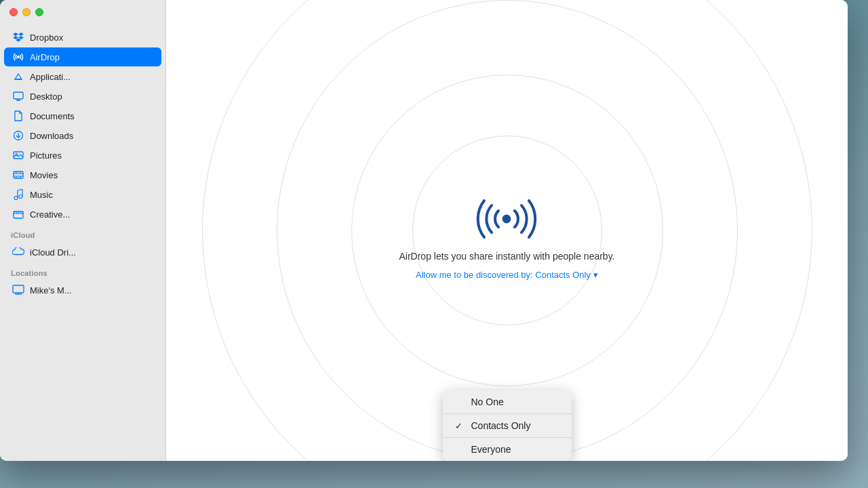  Describe the element at coordinates (507, 426) in the screenshot. I see `dropdown-item-contacts-only: ✓ Contacts Only` at that location.